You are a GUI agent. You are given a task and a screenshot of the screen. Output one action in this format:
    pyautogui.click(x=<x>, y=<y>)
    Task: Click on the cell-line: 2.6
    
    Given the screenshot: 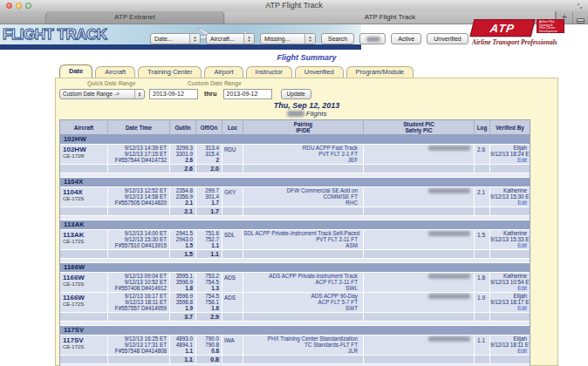 What is the action you would take?
    pyautogui.click(x=183, y=160)
    